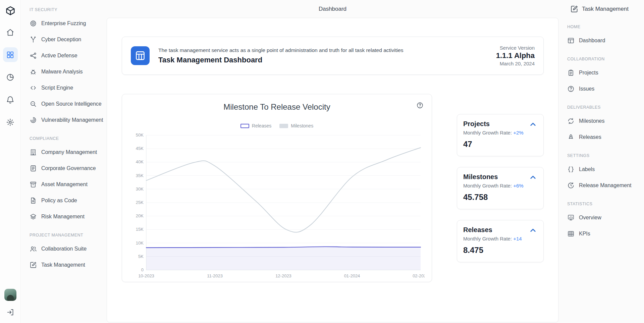 The width and height of the screenshot is (644, 323). I want to click on section-title-deliverables: DELIVERABLES, so click(604, 107).